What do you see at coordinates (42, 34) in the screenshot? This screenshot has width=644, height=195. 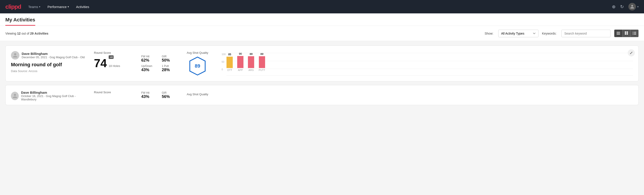 I see `viewing-suffix: Activities` at bounding box center [42, 34].